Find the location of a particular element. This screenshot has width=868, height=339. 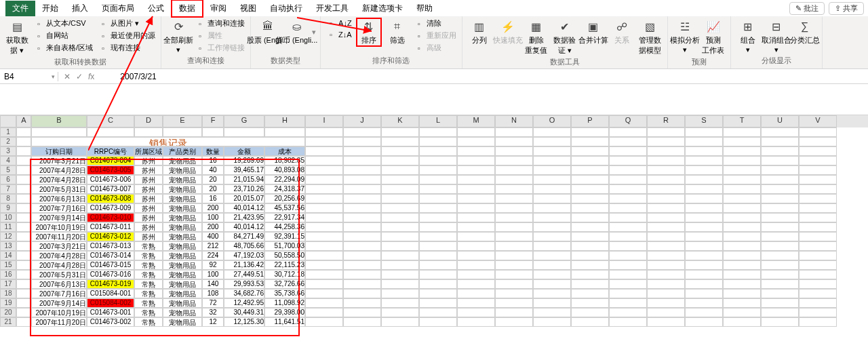

ribbon-small-重新应用: ▫重新应用 is located at coordinates (435, 35).